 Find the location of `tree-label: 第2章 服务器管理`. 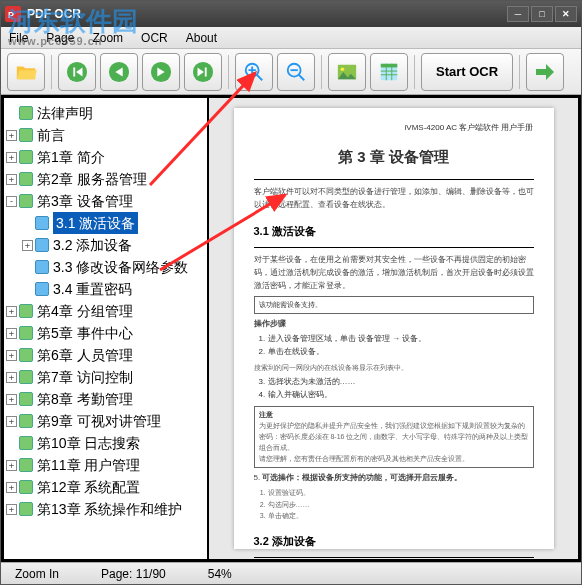

tree-label: 第2章 服务器管理 is located at coordinates (92, 179).